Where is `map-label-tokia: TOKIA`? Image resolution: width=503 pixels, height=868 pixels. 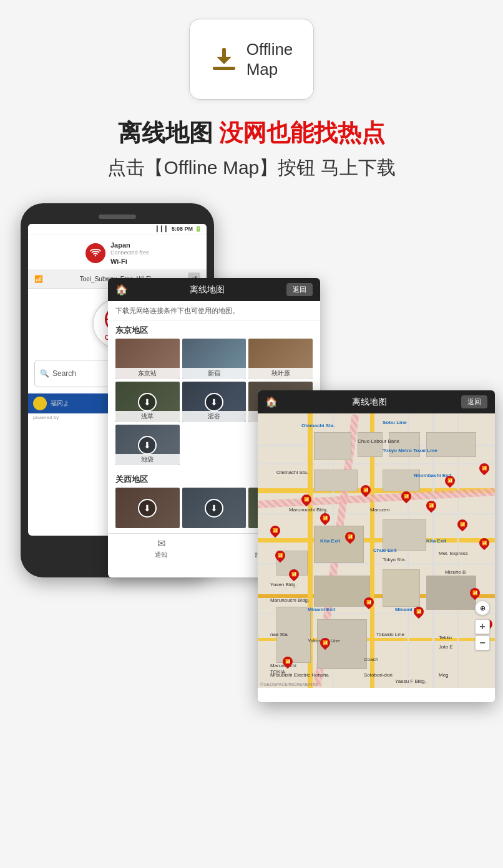 map-label-tokia: TOKIA is located at coordinates (278, 672).